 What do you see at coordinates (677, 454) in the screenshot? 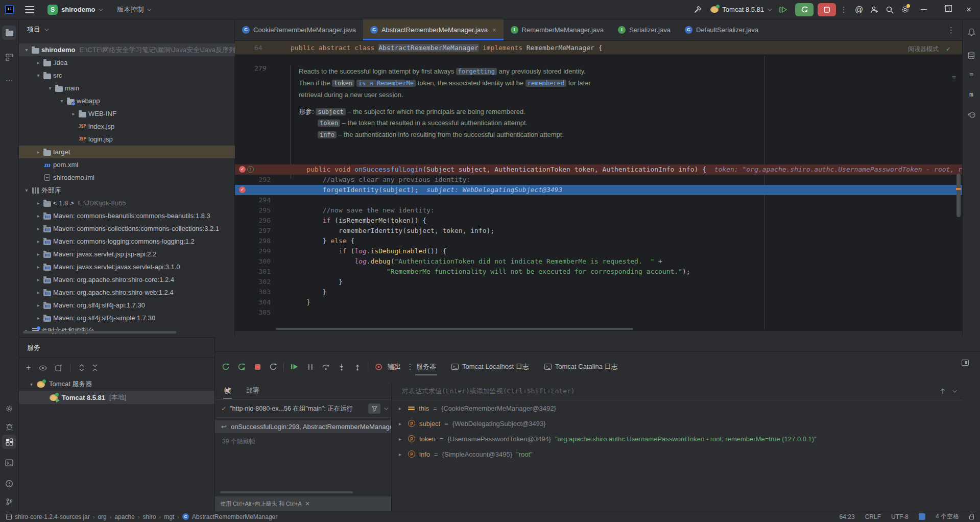
I see `variable-row: ▸pinfo = {SimpleAccount@3495} "root"` at bounding box center [677, 454].